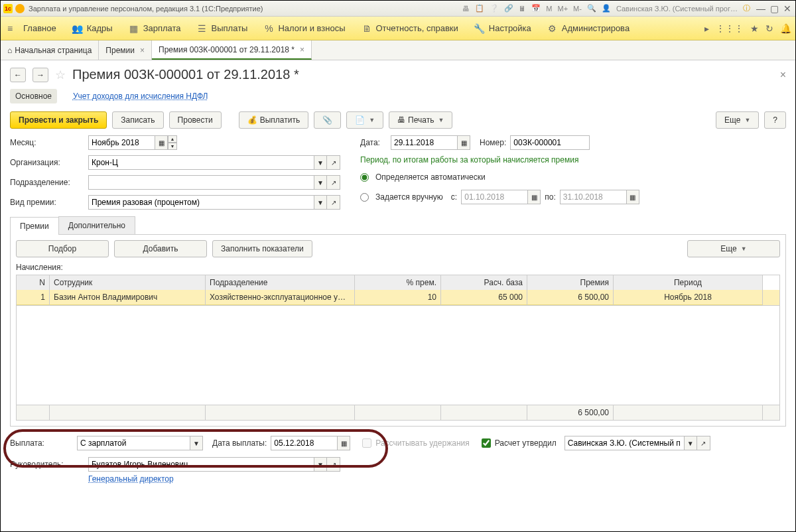 The width and height of the screenshot is (796, 532). What do you see at coordinates (588, 29) in the screenshot?
I see `nav-admin: ⚙Администрирова` at bounding box center [588, 29].